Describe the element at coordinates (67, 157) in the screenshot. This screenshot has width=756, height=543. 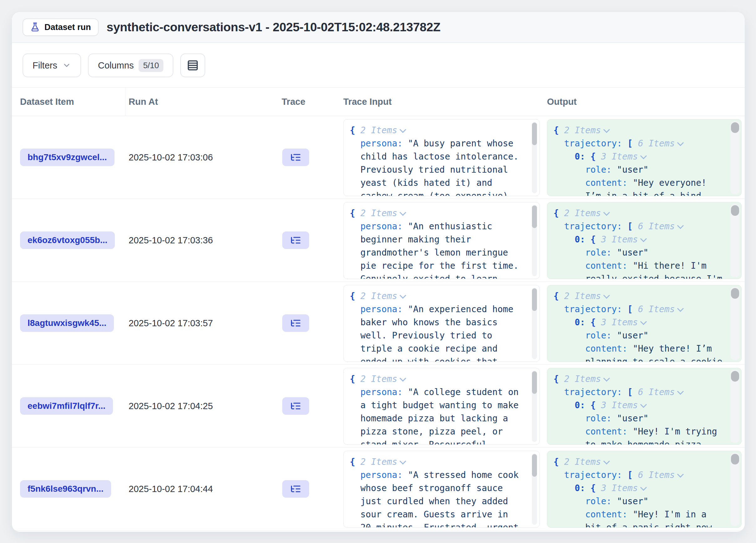
I see `dataset-item-id-badge: bhg7t5xv9zgwcel...` at that location.